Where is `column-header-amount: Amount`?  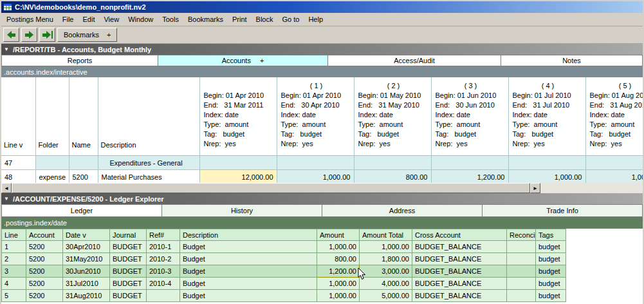 column-header-amount: Amount is located at coordinates (338, 235).